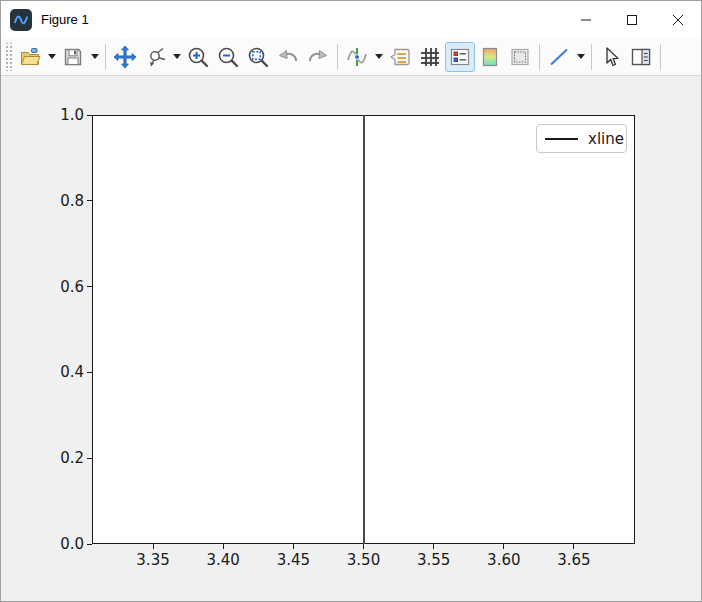 This screenshot has height=602, width=702. Describe the element at coordinates (155, 57) in the screenshot. I see `node-editor-icon` at that location.